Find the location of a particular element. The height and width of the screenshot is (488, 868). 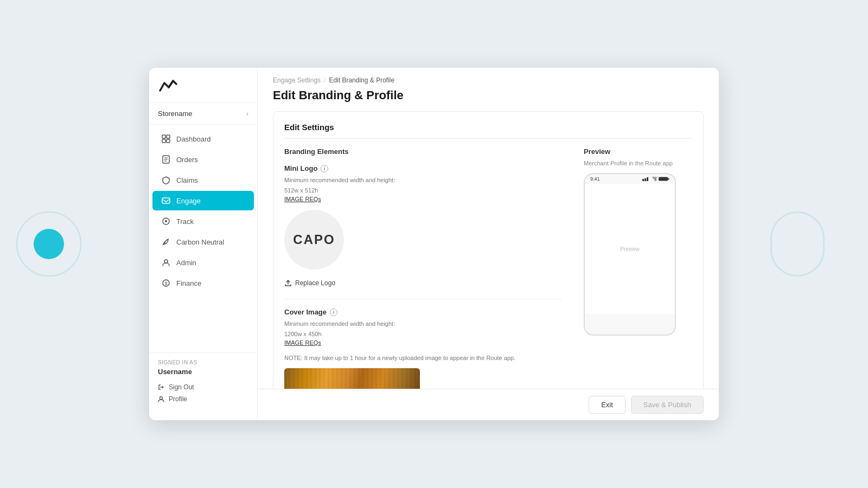

phone-status-bar: 9:41 is located at coordinates (630, 179).